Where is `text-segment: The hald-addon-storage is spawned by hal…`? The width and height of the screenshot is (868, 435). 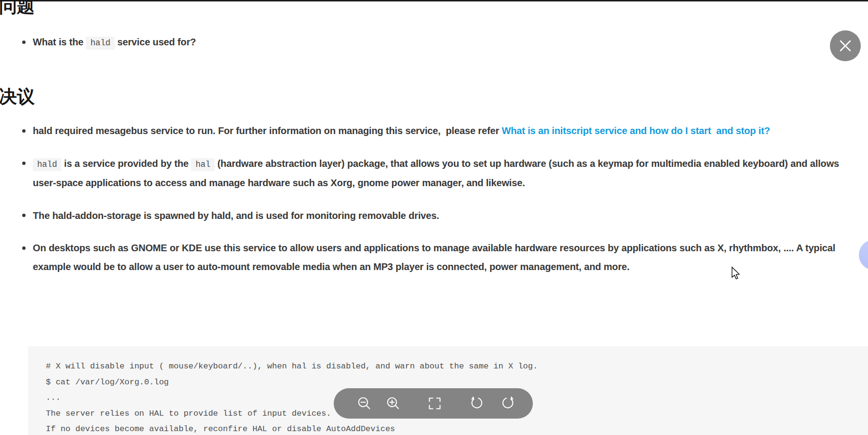
text-segment: The hald-addon-storage is spawned by hal… is located at coordinates (236, 216).